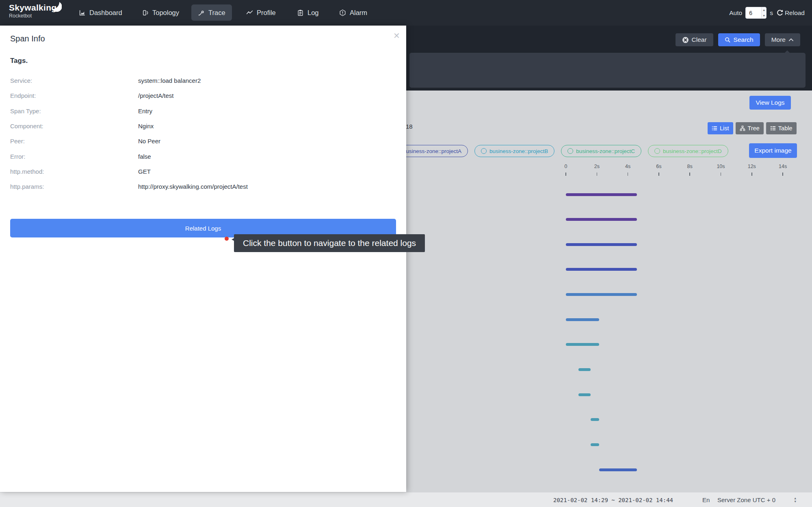  Describe the element at coordinates (21, 80) in the screenshot. I see `tag-label: Service:` at that location.